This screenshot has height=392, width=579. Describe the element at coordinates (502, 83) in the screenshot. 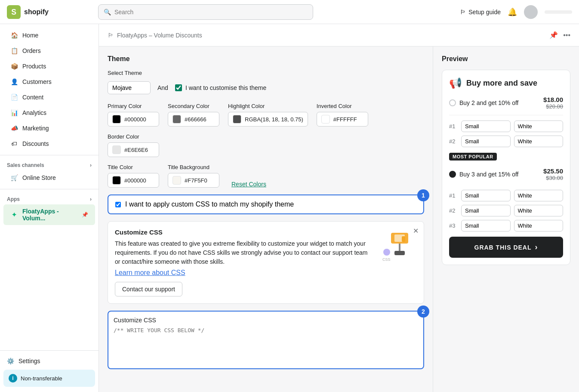

I see `preview-card-title: Buy more and save` at that location.